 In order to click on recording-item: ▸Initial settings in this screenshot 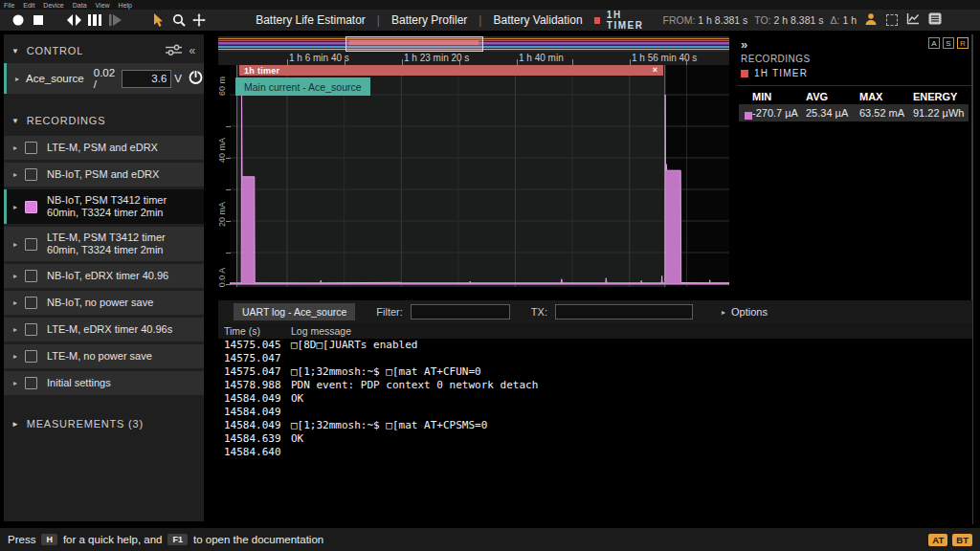, I will do `click(103, 383)`.